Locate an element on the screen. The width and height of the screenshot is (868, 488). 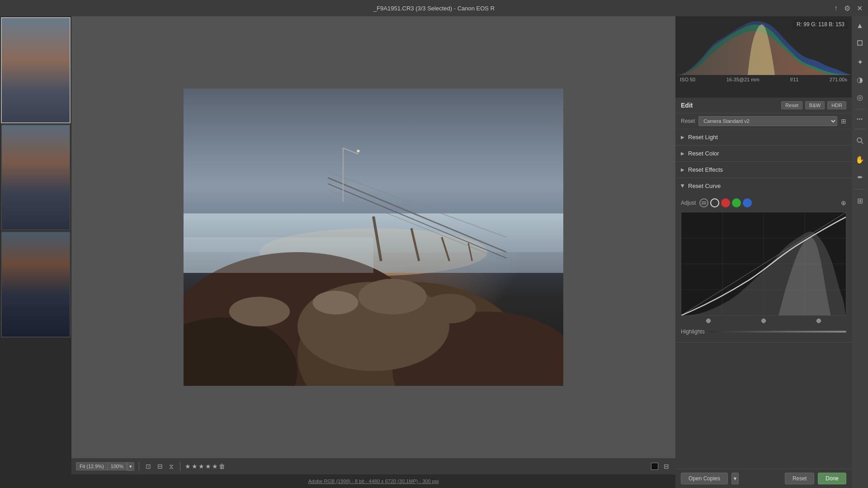
histogram-panel-icon: ▲ is located at coordinates (860, 26).